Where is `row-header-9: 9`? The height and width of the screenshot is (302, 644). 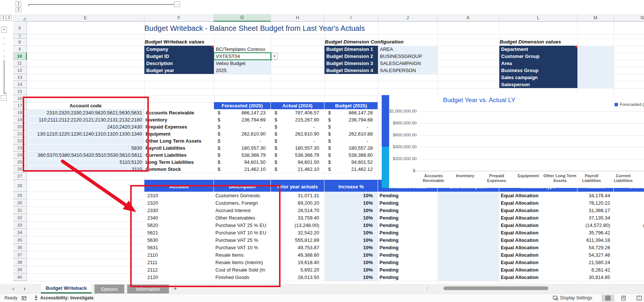
row-header-9: 9 is located at coordinates (20, 49).